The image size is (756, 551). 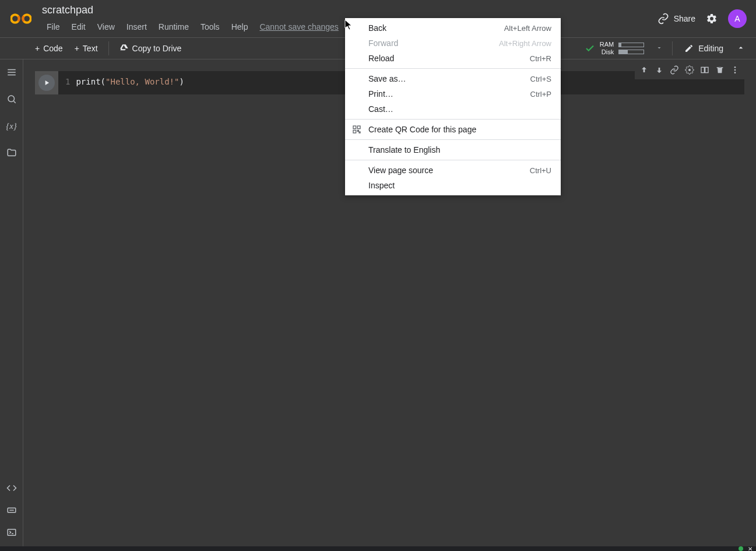 I want to click on gear-icon, so click(x=690, y=70).